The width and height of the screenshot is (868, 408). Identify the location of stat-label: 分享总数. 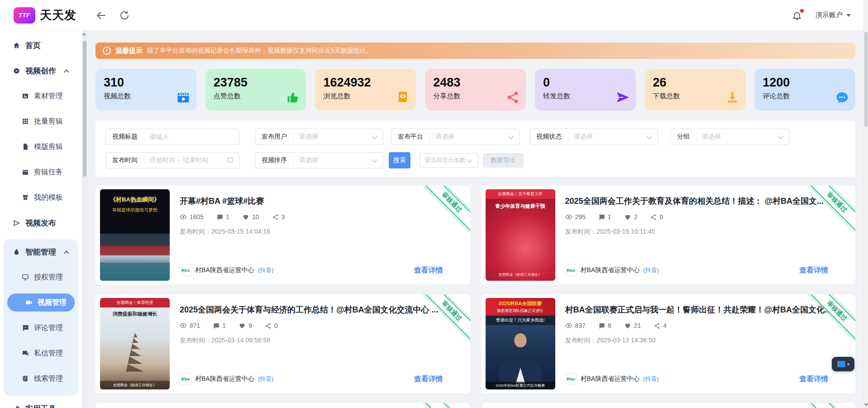
(475, 96).